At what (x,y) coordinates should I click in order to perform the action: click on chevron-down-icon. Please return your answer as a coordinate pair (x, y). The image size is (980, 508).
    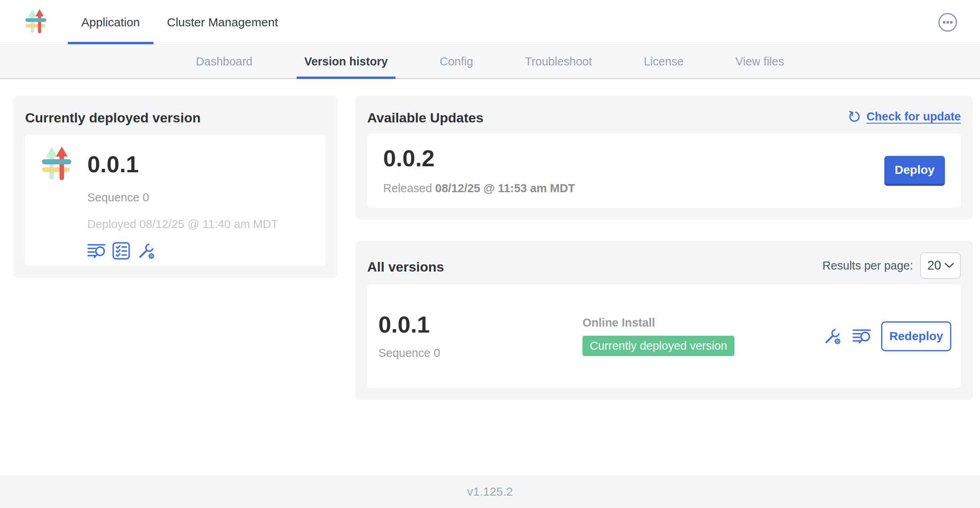
    Looking at the image, I should click on (949, 266).